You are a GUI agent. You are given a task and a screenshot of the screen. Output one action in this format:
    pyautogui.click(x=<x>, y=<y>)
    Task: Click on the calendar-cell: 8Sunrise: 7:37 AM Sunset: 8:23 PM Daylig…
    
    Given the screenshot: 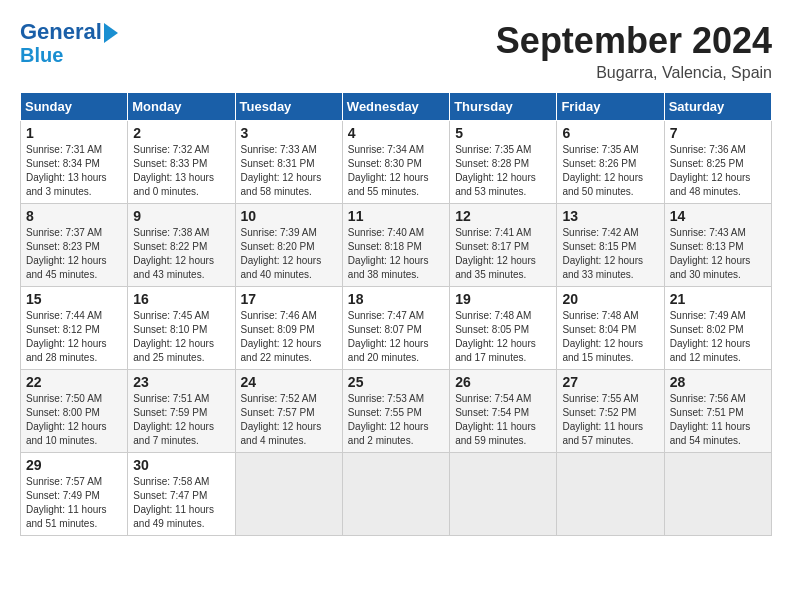 What is the action you would take?
    pyautogui.click(x=74, y=246)
    